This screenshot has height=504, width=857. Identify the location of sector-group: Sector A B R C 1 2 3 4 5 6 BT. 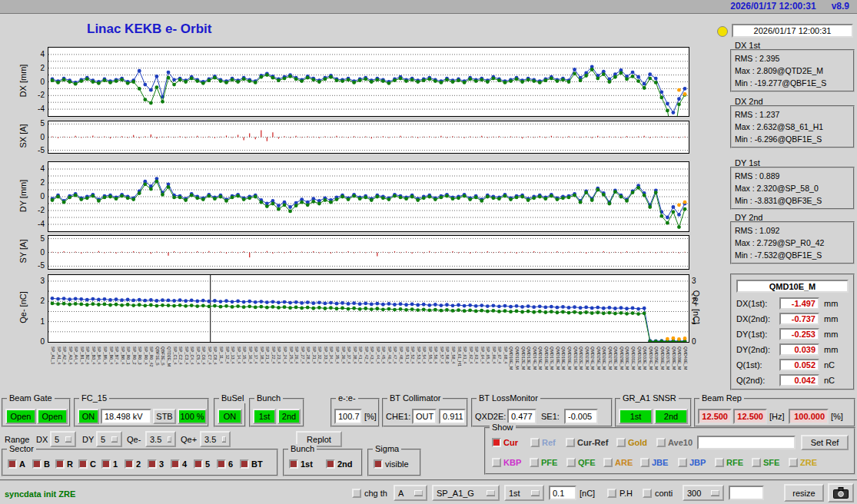
(140, 463).